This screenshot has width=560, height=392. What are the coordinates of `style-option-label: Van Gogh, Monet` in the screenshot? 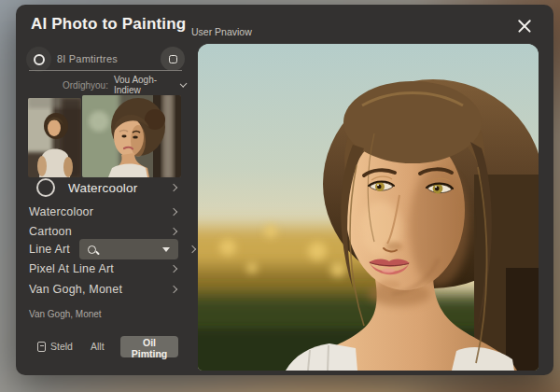 It's located at (76, 289).